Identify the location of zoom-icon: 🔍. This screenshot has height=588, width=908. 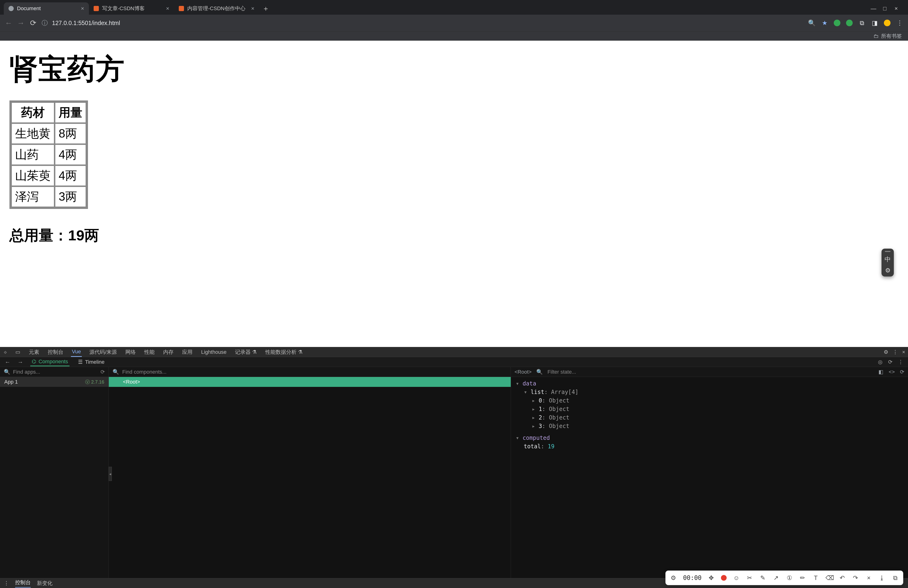
(812, 23).